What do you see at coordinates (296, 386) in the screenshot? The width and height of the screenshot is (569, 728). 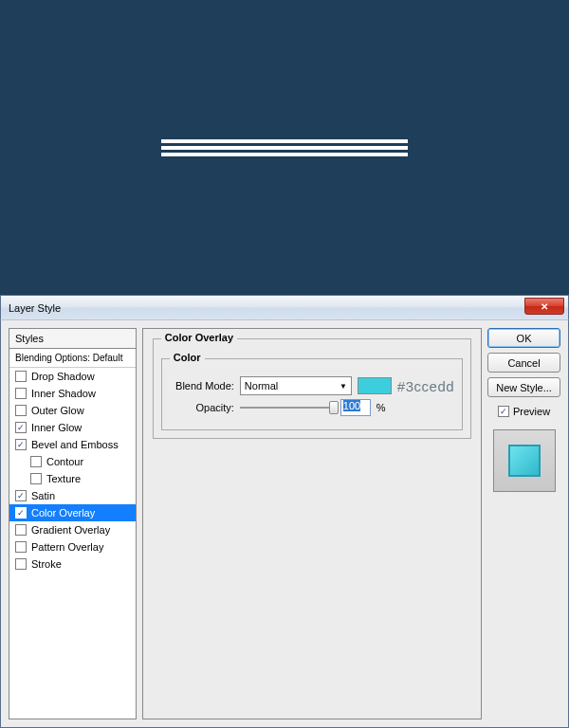 I see `blend-mode-dropdown: Normal ▼` at bounding box center [296, 386].